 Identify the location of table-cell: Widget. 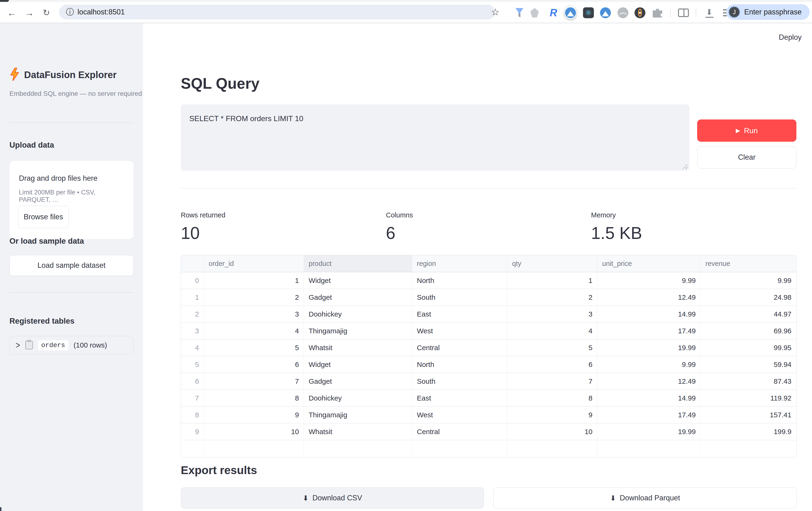
(358, 365).